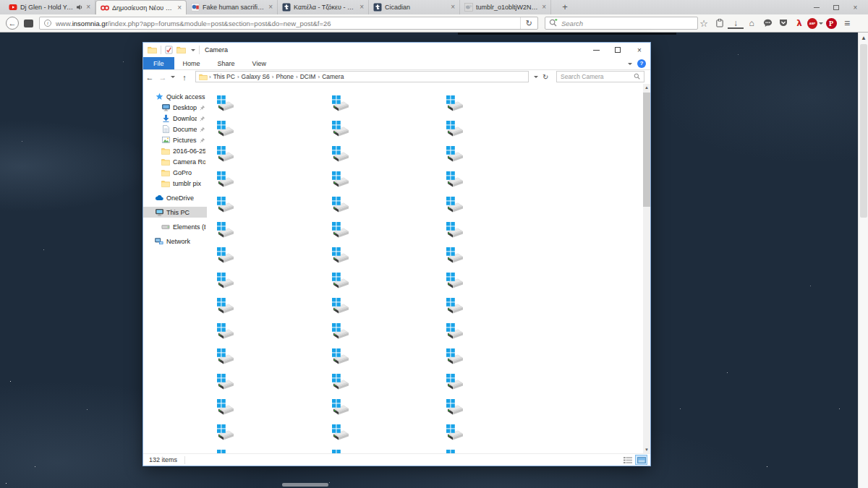 This screenshot has height=488, width=868. What do you see at coordinates (305, 484) in the screenshot?
I see `page-scroll-pill` at bounding box center [305, 484].